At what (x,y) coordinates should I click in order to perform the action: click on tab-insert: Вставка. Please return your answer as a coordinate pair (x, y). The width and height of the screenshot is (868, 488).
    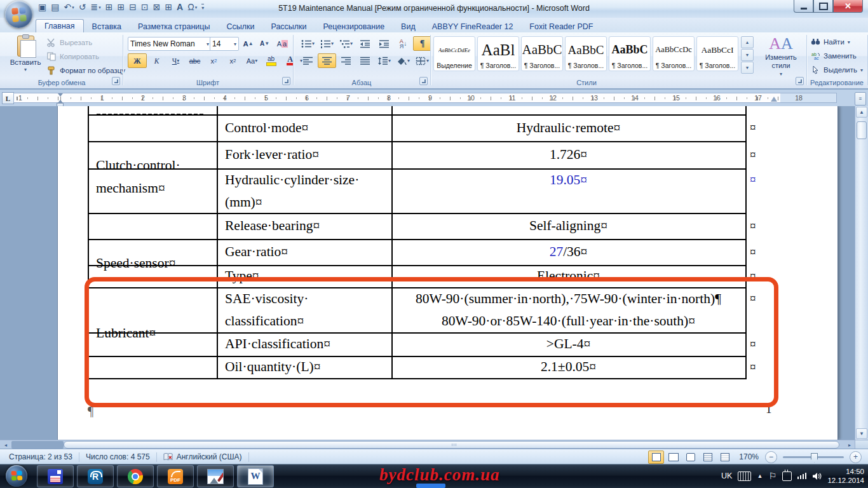
    Looking at the image, I should click on (107, 27).